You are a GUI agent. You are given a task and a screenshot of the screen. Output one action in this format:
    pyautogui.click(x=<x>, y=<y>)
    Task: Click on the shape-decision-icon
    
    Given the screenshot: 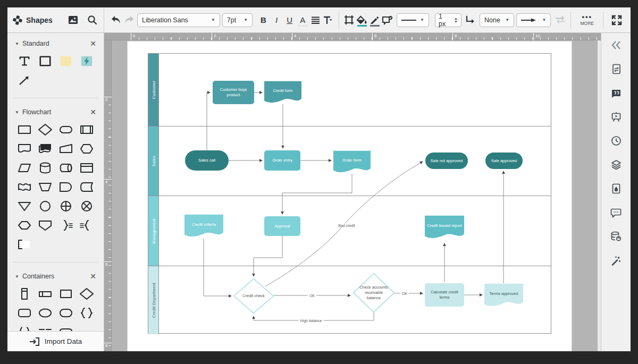 What is the action you would take?
    pyautogui.click(x=45, y=130)
    